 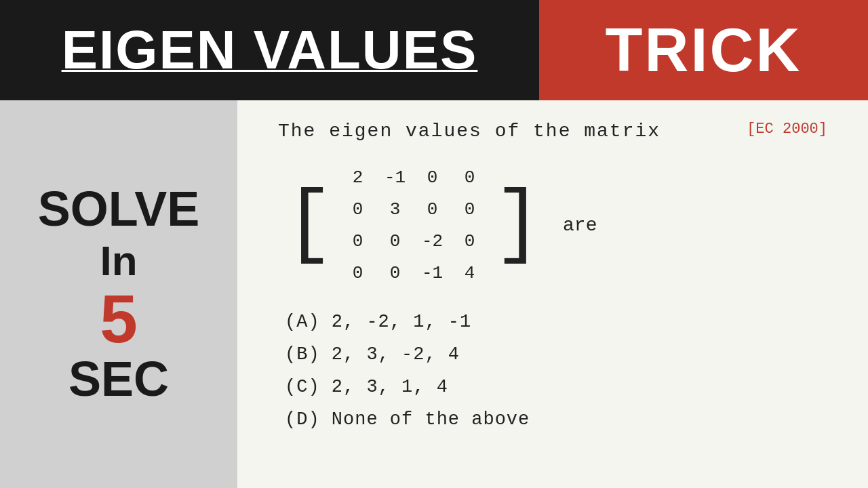 I want to click on option-d: (D) None of the above, so click(x=559, y=420).